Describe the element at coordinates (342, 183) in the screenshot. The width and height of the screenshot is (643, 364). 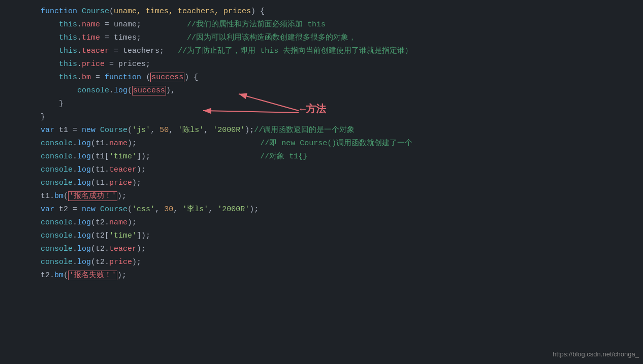
I see `code-line-14: console.log(t1.price);` at that location.